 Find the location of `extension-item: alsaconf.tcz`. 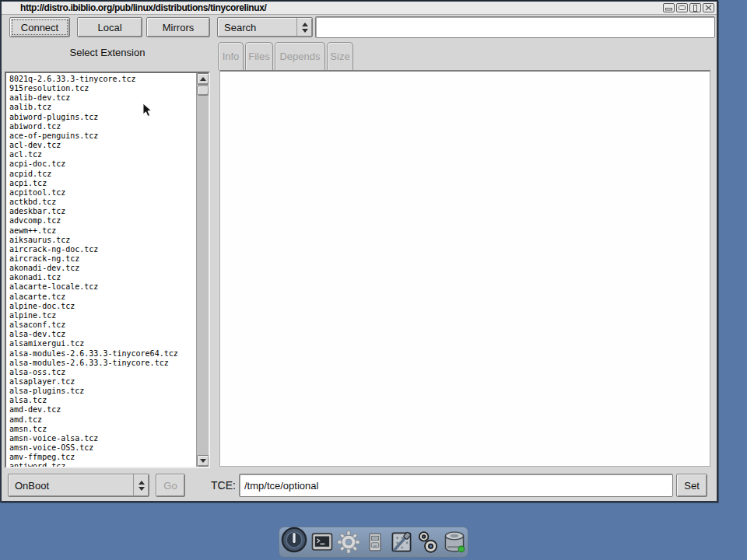

extension-item: alsaconf.tcz is located at coordinates (103, 325).